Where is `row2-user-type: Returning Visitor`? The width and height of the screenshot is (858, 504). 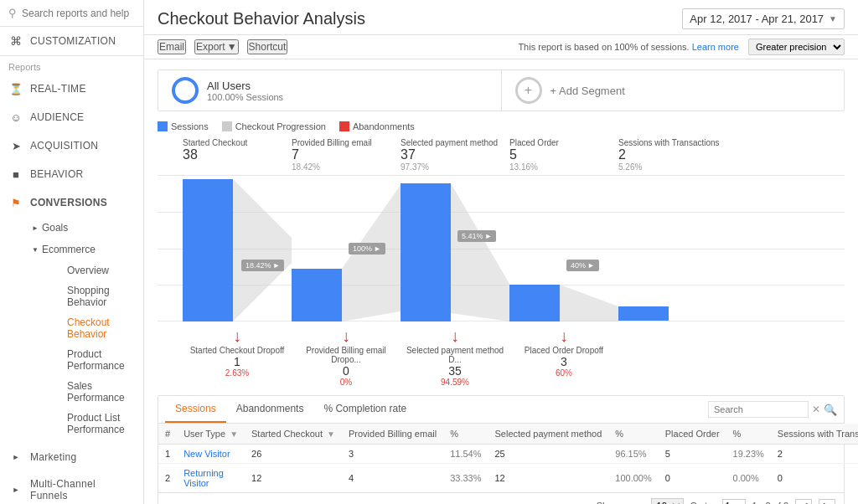
row2-user-type: Returning Visitor is located at coordinates (211, 479).